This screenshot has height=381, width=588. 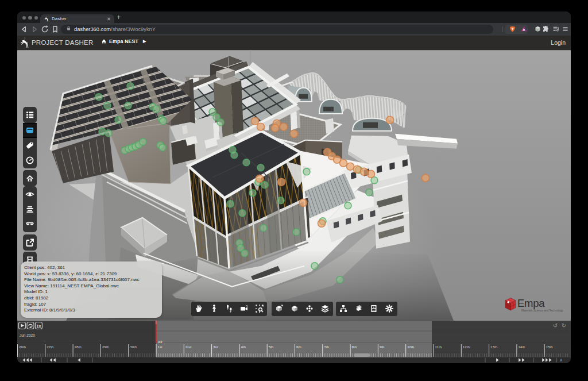 What do you see at coordinates (216, 347) in the screenshot?
I see `svg-text: 3rd` at bounding box center [216, 347].